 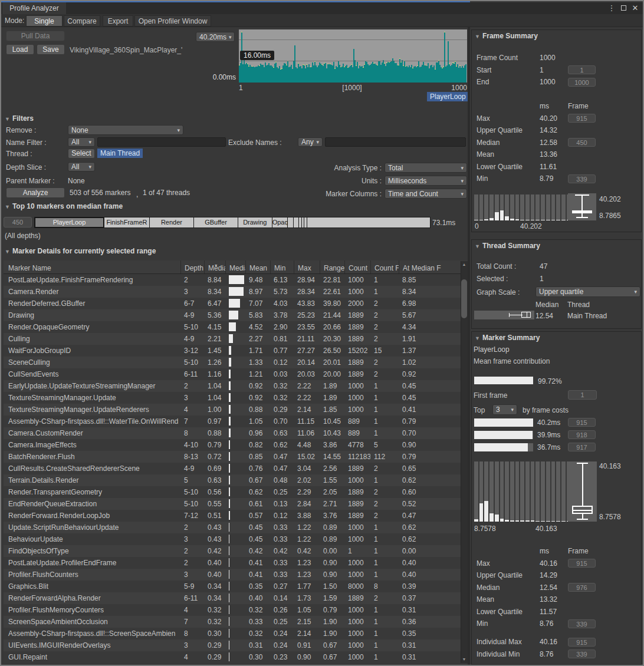 I want to click on table-row: Profiler.FlushCounters30.400.410.331.230…, so click(x=232, y=575).